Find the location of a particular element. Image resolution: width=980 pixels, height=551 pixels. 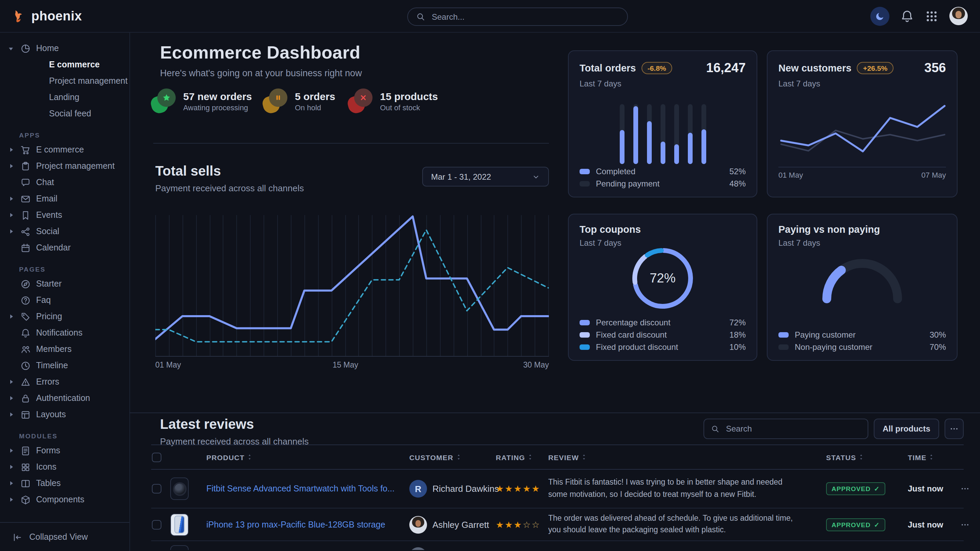

sidebar-item-home: Home is located at coordinates (65, 49).